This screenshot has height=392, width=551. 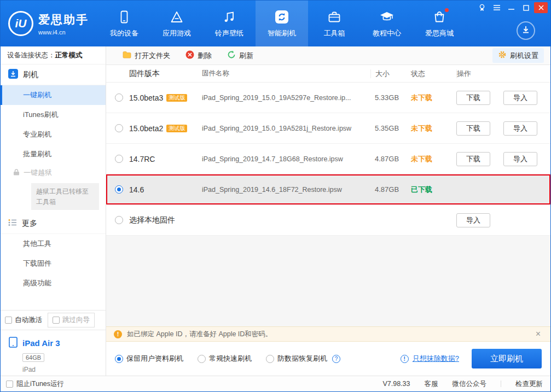 What do you see at coordinates (328, 128) in the screenshot?
I see `firmware-row: 15.0beta2测试版 iPad_Spring_2019_15.0_19A52…` at bounding box center [328, 128].